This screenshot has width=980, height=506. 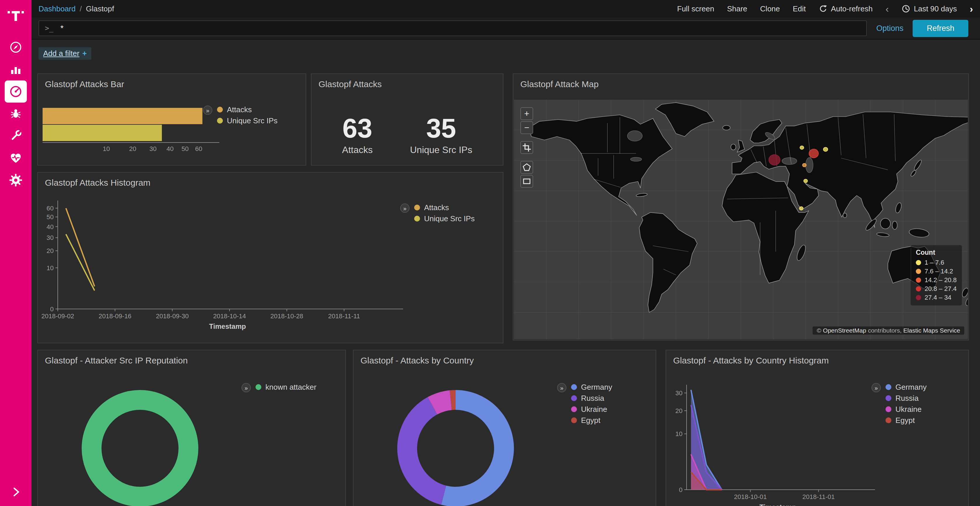 What do you see at coordinates (939, 271) in the screenshot?
I see `range-label: 7.6 – 14.2` at bounding box center [939, 271].